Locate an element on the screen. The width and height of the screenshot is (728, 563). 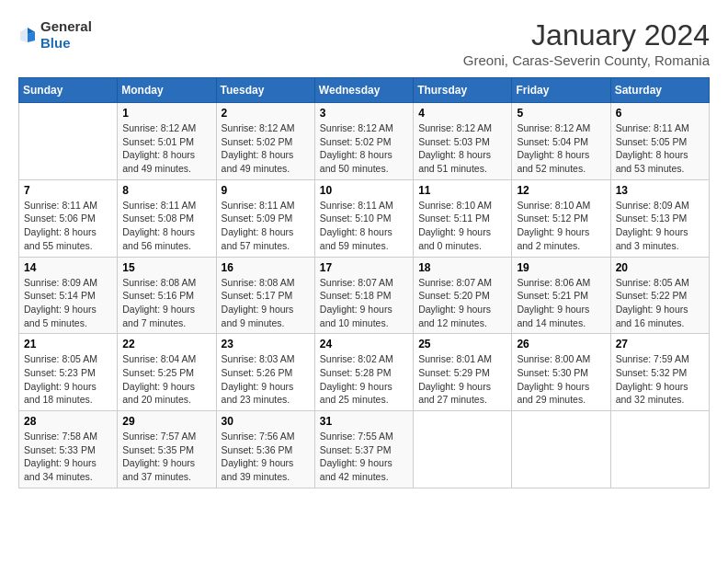
day-info: Sunrise: 8:01 AMSunset: 5:29 PMDaylight:… is located at coordinates (462, 379).